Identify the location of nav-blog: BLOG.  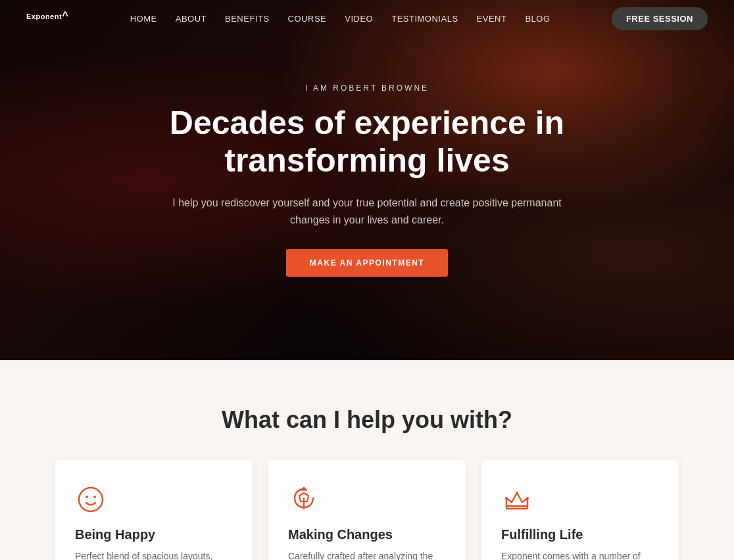
(537, 18).